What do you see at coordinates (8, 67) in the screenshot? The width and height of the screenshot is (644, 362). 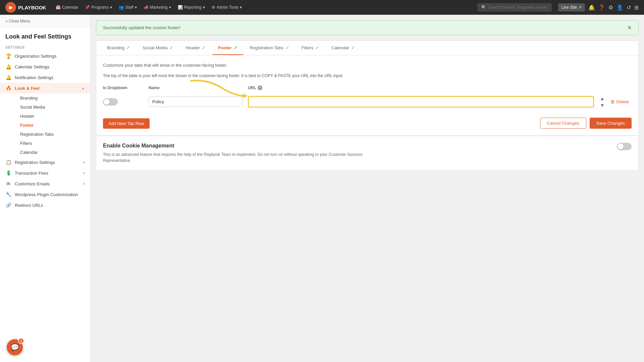 I see `bell-icon: 🔔` at bounding box center [8, 67].